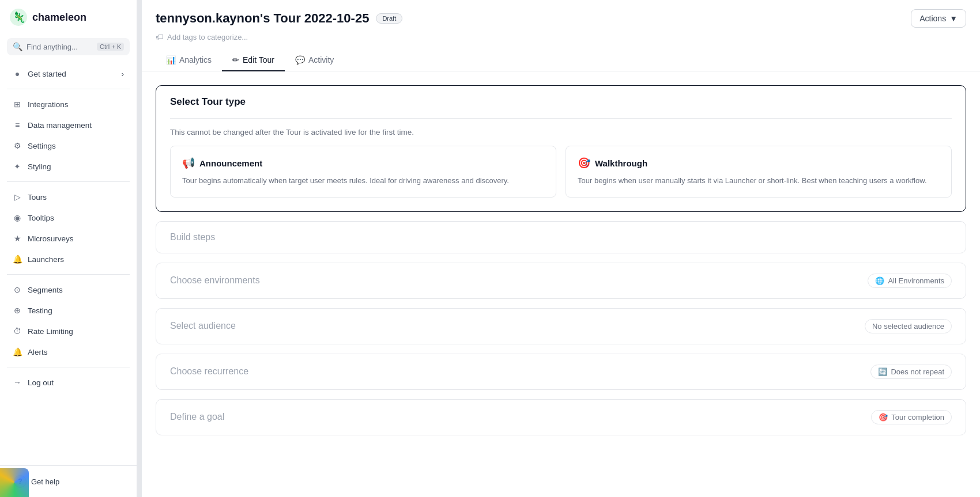 This screenshot has height=497, width=980. Describe the element at coordinates (17, 259) in the screenshot. I see `launchers-icon: 🔔` at that location.